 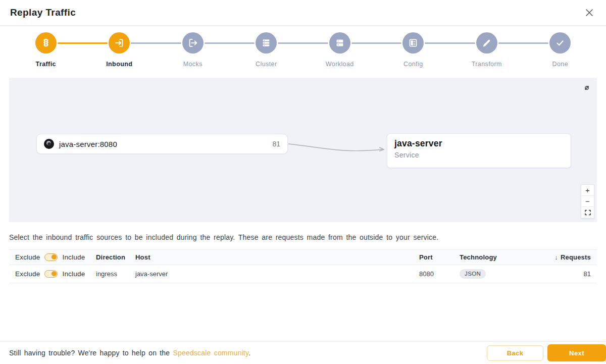 What do you see at coordinates (588, 201) in the screenshot?
I see `zoom-out-button: −` at bounding box center [588, 201].